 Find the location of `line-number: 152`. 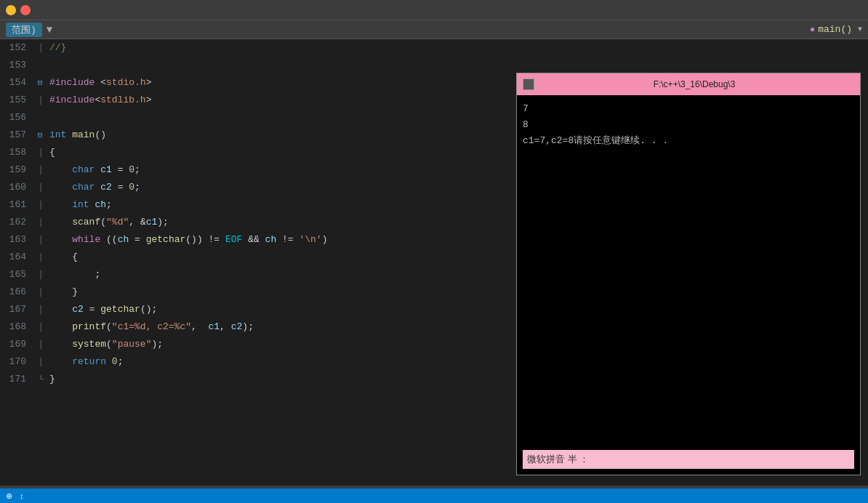

line-number: 152 is located at coordinates (17, 48).